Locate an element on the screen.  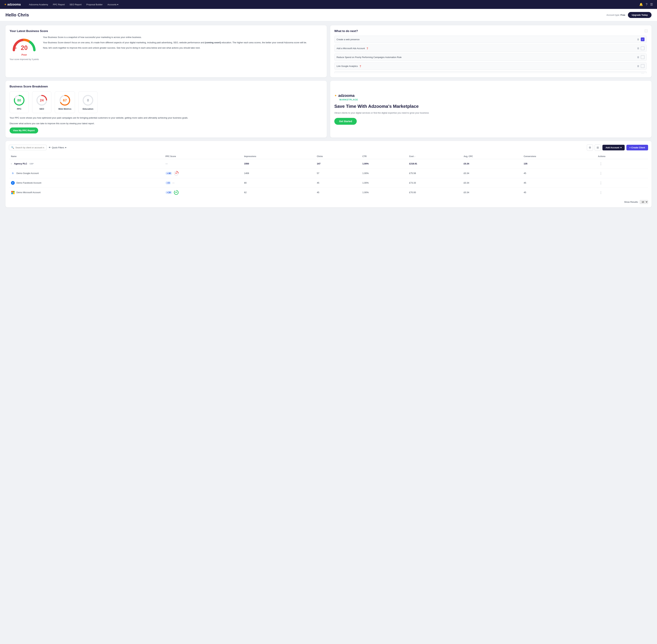
todo-item-actions: 🗑 ✓ is located at coordinates (641, 39).